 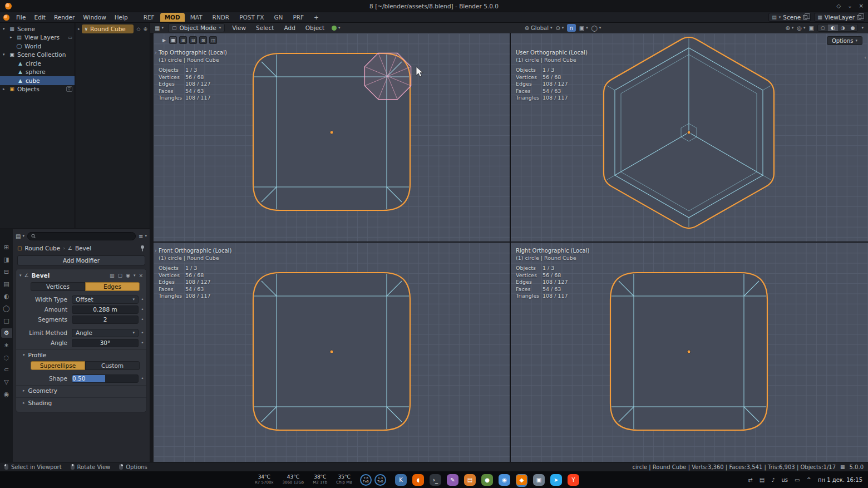 What do you see at coordinates (862, 28) in the screenshot?
I see `shading-dropdown-icon: ▾` at bounding box center [862, 28].